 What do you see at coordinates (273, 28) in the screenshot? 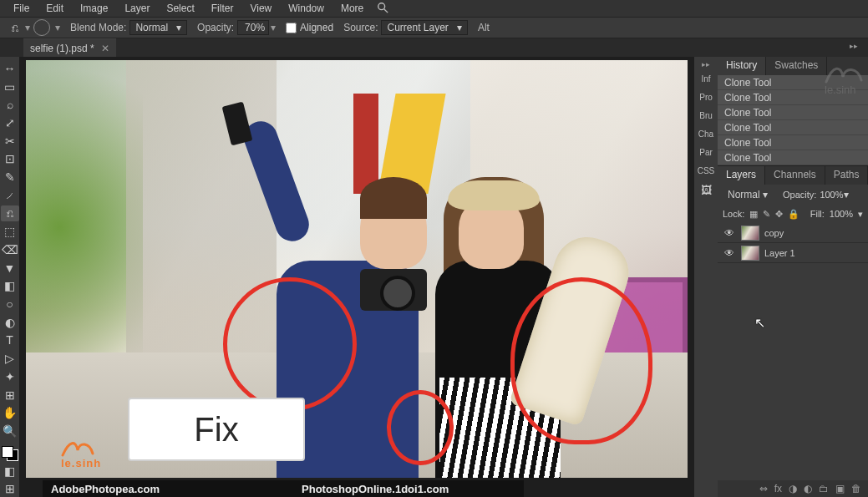
I see `opacity-dropdown: ▾` at bounding box center [273, 28].